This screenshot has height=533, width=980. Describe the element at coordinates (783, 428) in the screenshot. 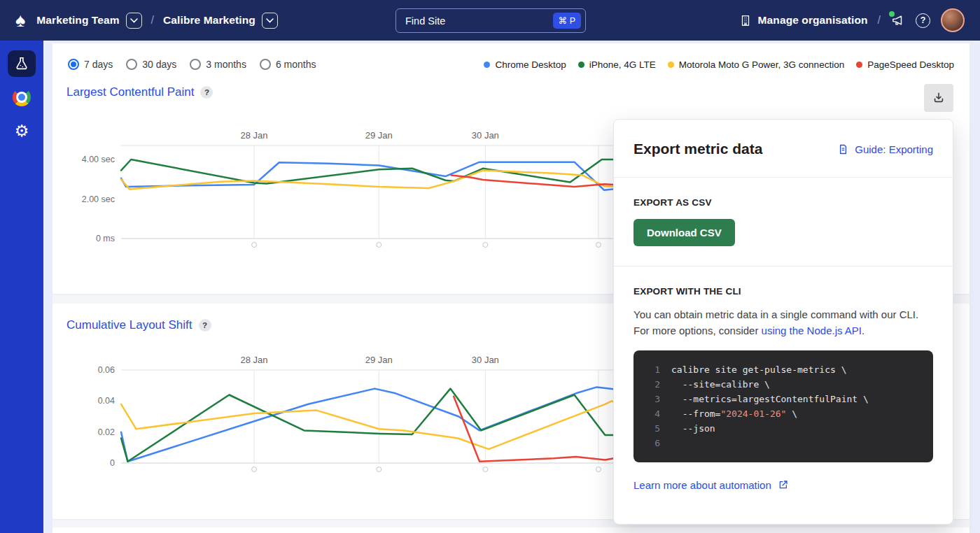

I see `code-line: 5 --json` at that location.